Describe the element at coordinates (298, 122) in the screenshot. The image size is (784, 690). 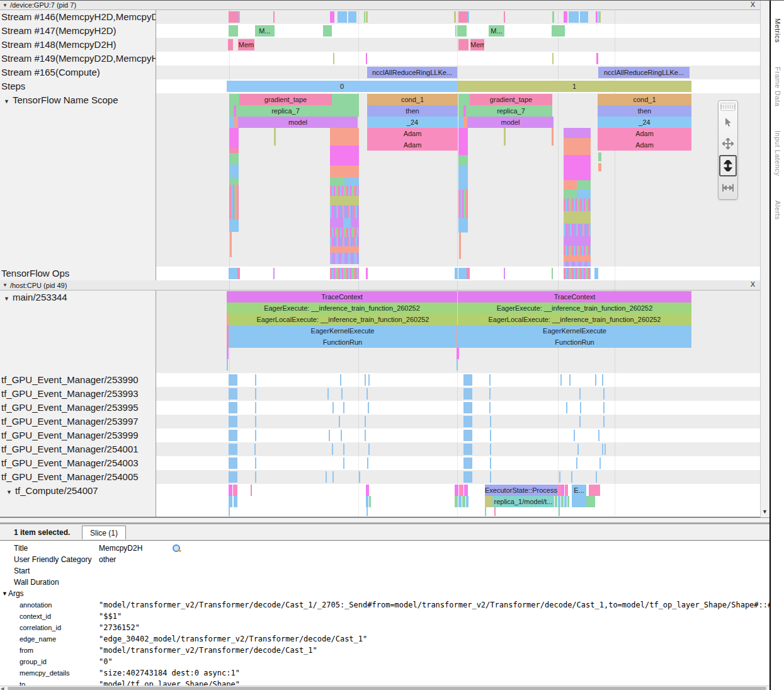
I see `trace-slice: model` at that location.